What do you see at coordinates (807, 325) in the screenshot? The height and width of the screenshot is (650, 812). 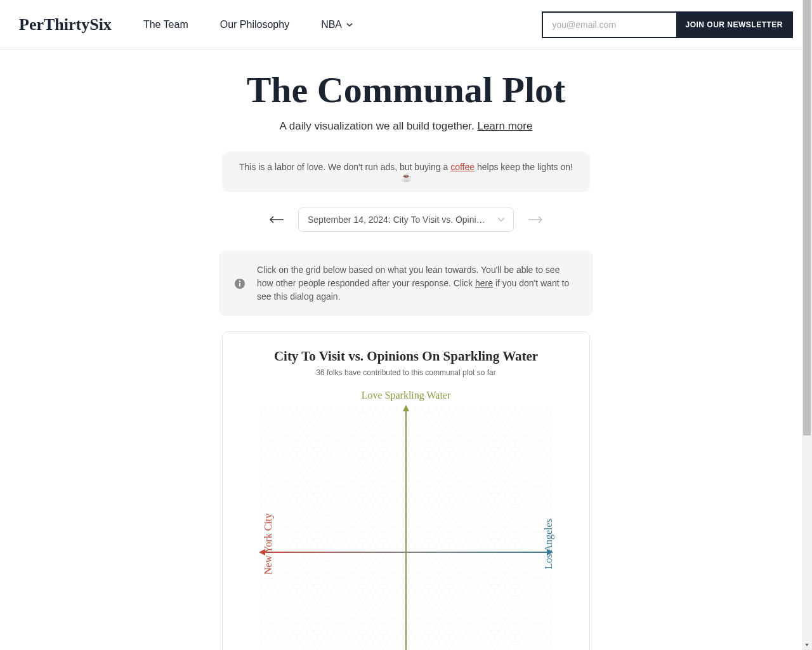 I see `scrollbar` at bounding box center [807, 325].